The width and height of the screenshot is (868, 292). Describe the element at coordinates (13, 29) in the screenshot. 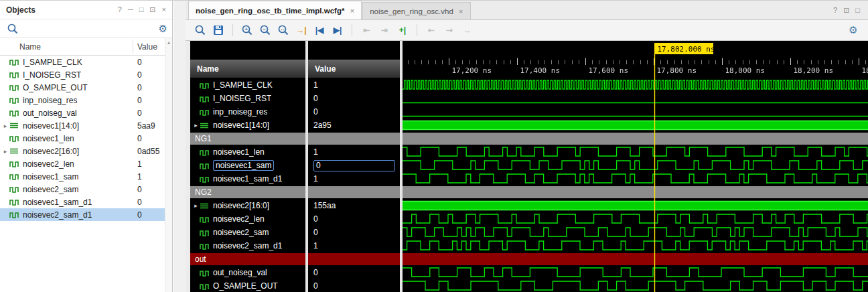

I see `search-icon` at that location.